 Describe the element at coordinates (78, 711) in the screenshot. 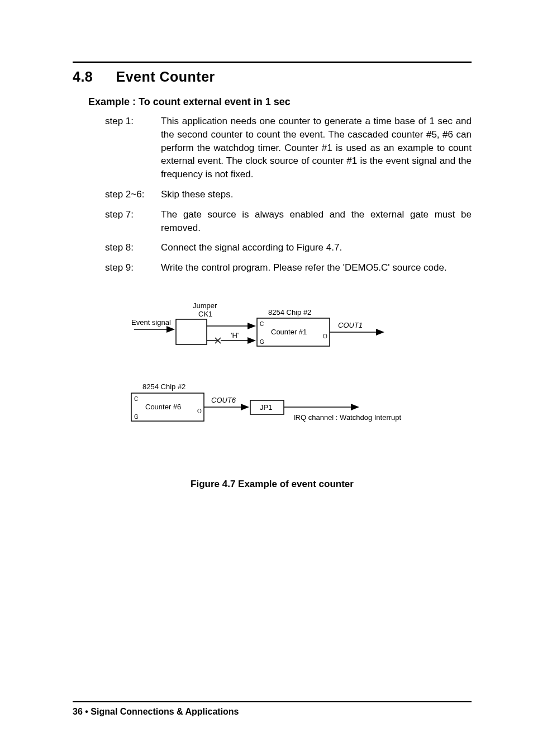

I see `page-number: 36` at that location.